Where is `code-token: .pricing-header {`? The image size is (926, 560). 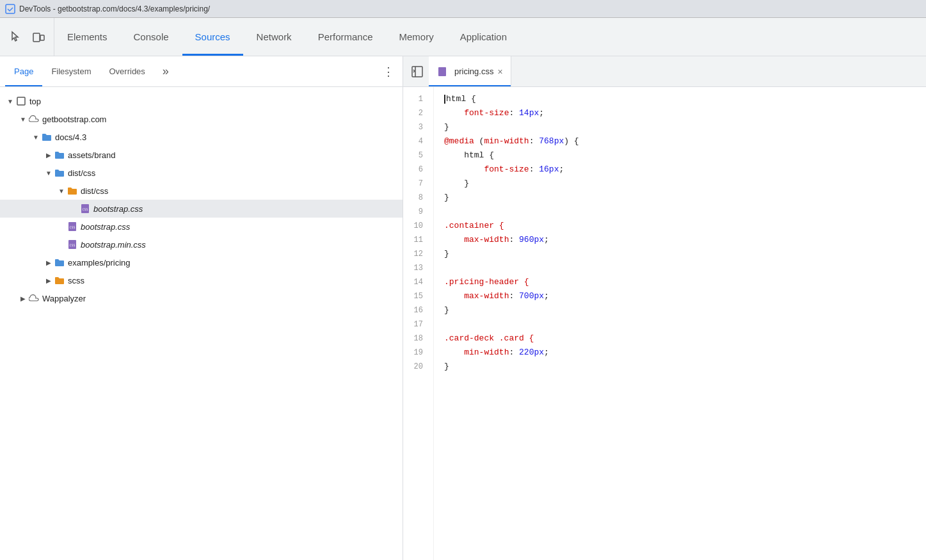
code-token: .pricing-header { is located at coordinates (486, 282).